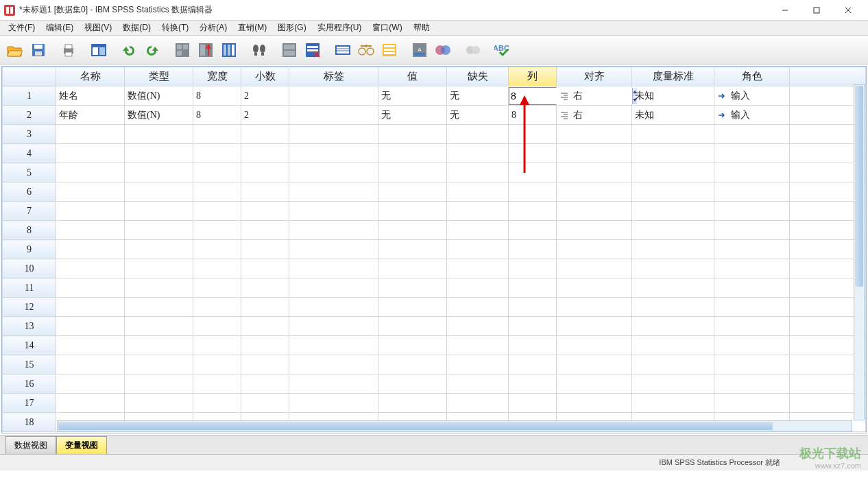  I want to click on menu-analyze: 分析(A), so click(213, 27).